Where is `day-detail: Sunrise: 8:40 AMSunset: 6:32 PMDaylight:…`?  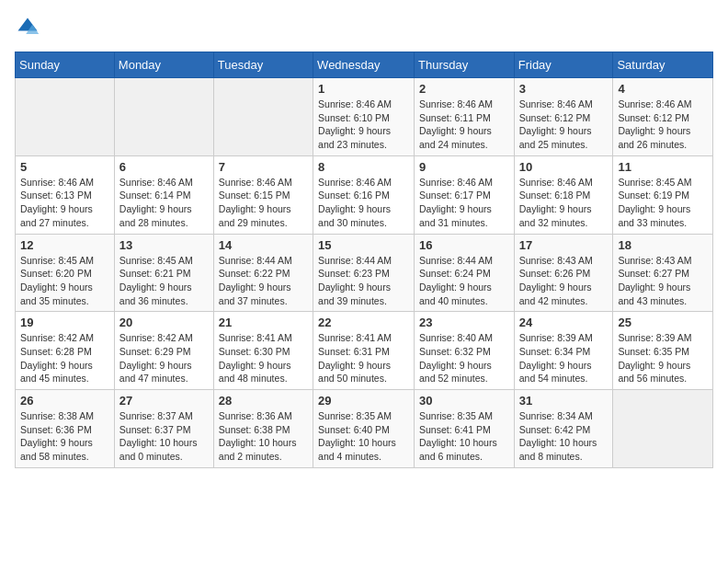
day-detail: Sunrise: 8:40 AMSunset: 6:32 PMDaylight:… is located at coordinates (464, 359).